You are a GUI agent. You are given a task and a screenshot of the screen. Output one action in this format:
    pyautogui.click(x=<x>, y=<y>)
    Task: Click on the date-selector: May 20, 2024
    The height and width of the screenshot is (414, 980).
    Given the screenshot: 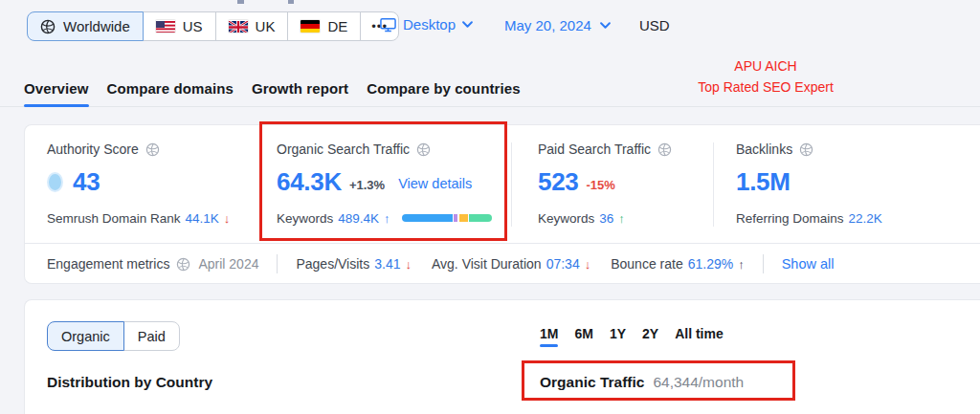 What is the action you would take?
    pyautogui.click(x=557, y=25)
    